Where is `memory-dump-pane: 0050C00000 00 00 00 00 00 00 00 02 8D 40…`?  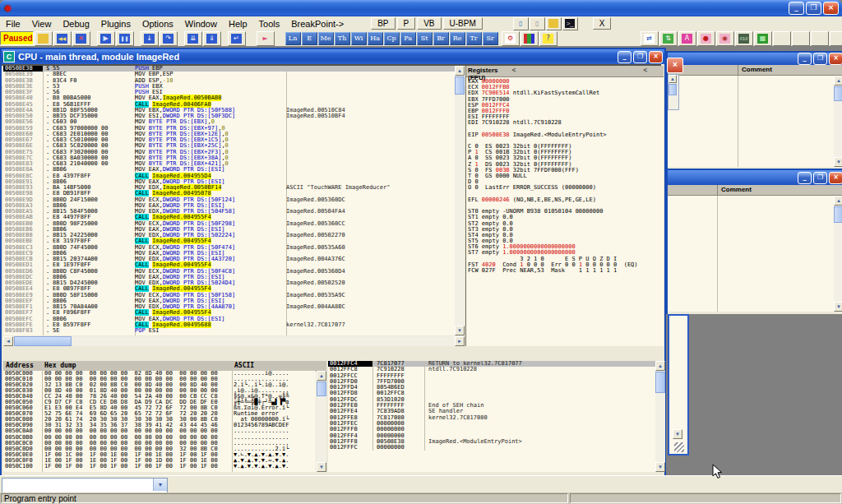 memory-dump-pane: 0050C00000 00 00 00 00 00 00 00 02 8D 40… is located at coordinates (160, 421).